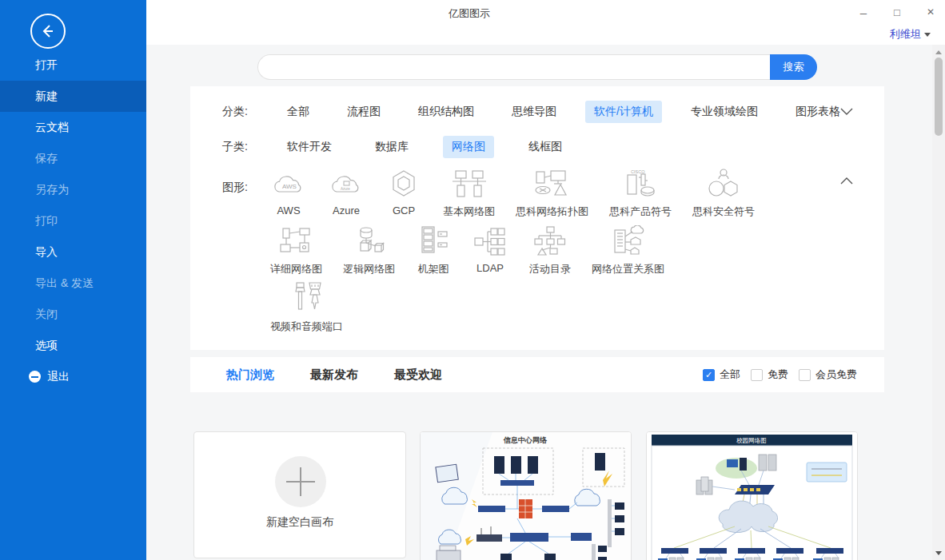 This screenshot has height=560, width=945. Describe the element at coordinates (721, 375) in the screenshot. I see `checkbox-all: ✓ 全部` at that location.